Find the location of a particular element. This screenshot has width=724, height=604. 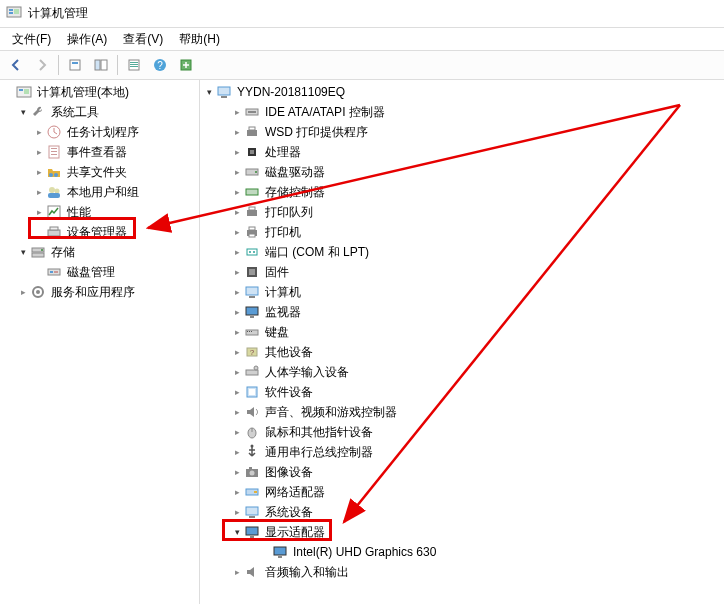

menu-view: 查看(V) is located at coordinates (143, 40).